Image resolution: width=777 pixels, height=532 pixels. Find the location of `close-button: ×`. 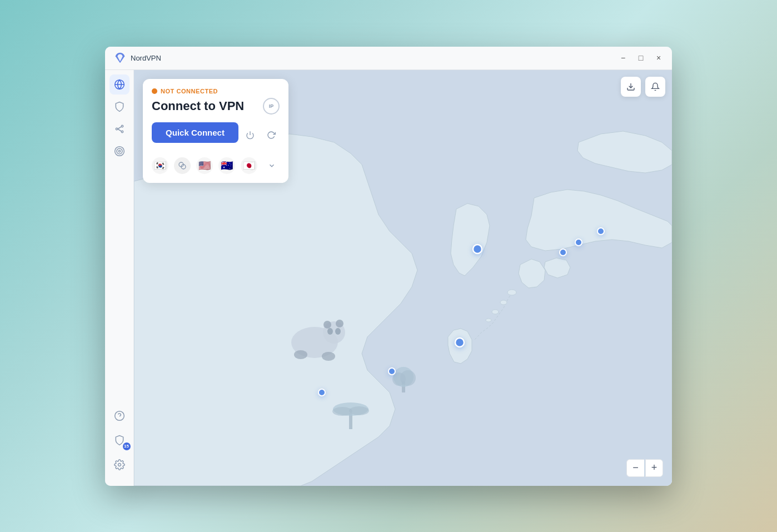

close-button: × is located at coordinates (659, 58).